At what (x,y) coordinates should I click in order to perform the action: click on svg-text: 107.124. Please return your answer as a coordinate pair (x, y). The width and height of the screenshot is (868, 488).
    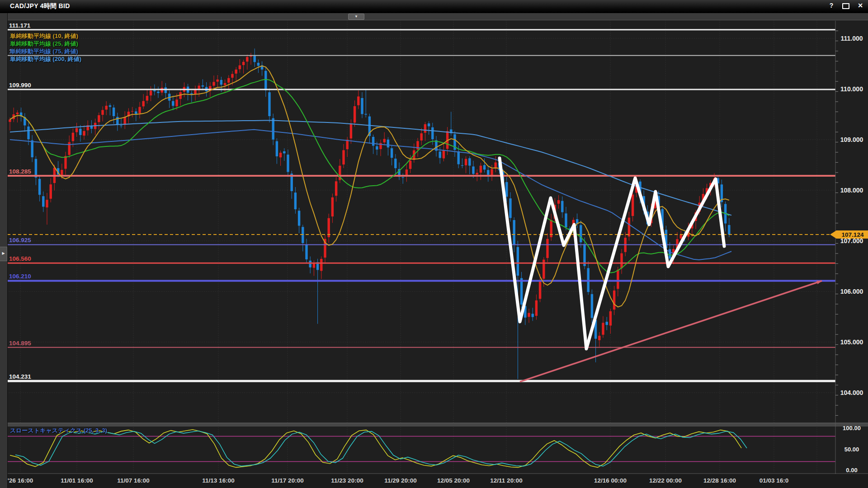
    Looking at the image, I should click on (853, 235).